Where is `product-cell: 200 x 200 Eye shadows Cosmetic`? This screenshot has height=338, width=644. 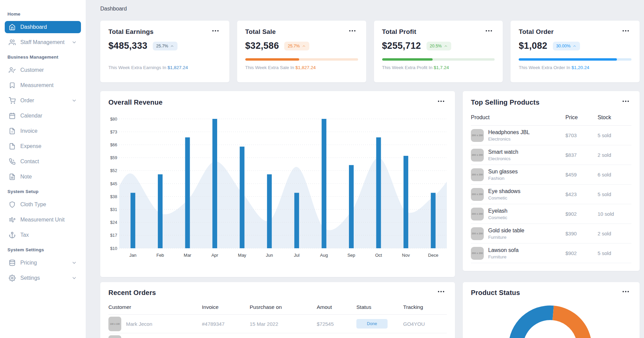 product-cell: 200 x 200 Eye shadows Cosmetic is located at coordinates (518, 194).